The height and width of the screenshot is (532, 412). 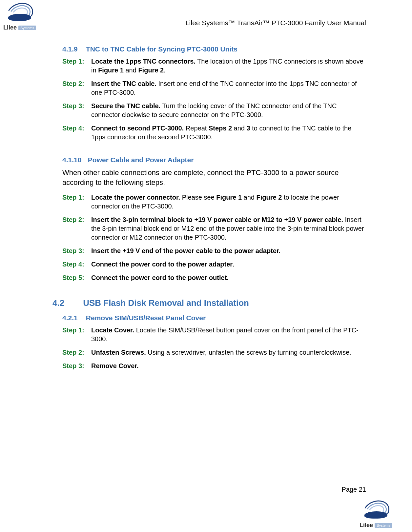 What do you see at coordinates (166, 303) in the screenshot?
I see `heading-text: USB Flash Disk Removal and Installation` at bounding box center [166, 303].